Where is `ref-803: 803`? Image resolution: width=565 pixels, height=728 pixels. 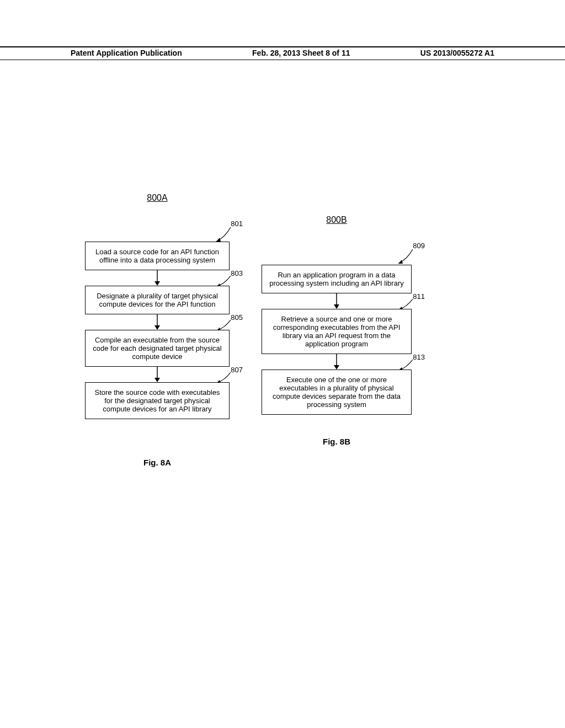 ref-803: 803 is located at coordinates (237, 274).